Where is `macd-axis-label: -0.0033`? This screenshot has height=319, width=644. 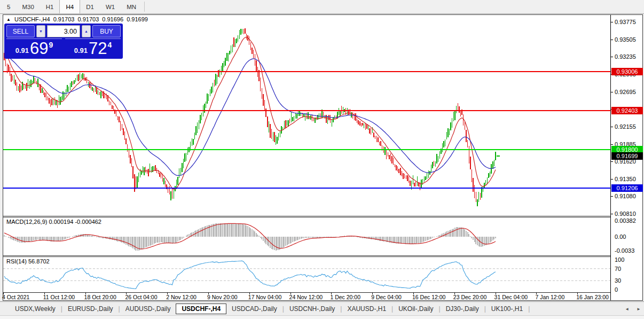 macd-axis-label: -0.0033 is located at coordinates (625, 251).